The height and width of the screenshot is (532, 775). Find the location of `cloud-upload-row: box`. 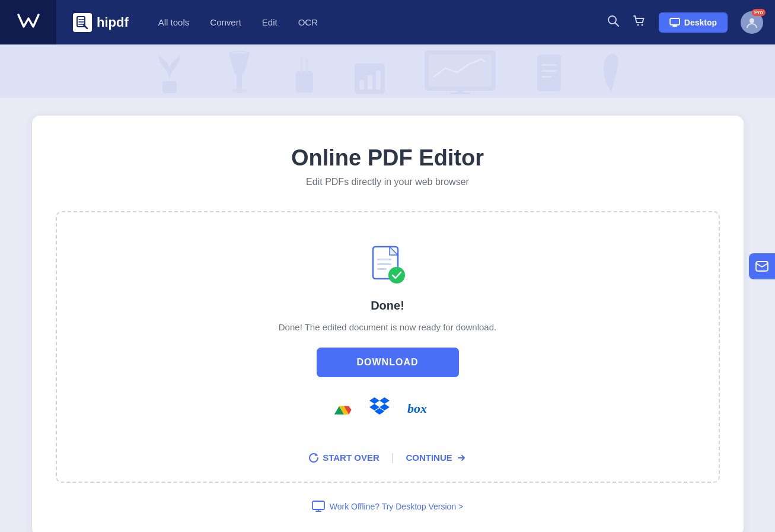

cloud-upload-row: box is located at coordinates (388, 408).